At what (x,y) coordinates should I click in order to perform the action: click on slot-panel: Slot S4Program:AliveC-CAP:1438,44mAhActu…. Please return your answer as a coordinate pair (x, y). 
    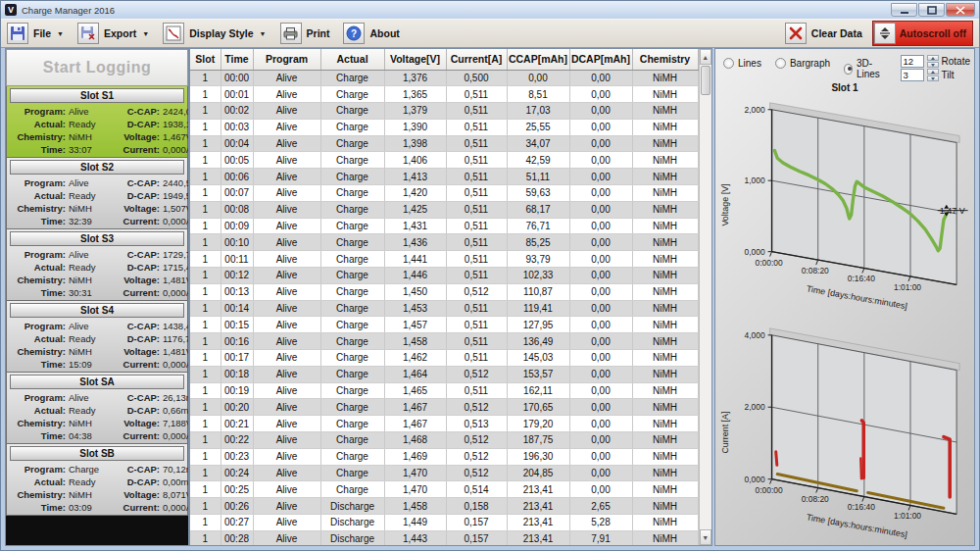
    Looking at the image, I should click on (97, 337).